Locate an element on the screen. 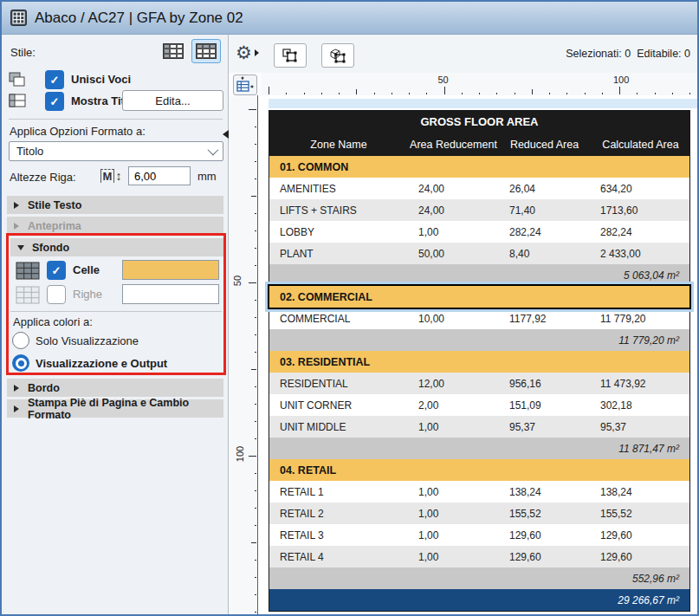  cell: AMENITIES is located at coordinates (339, 189).